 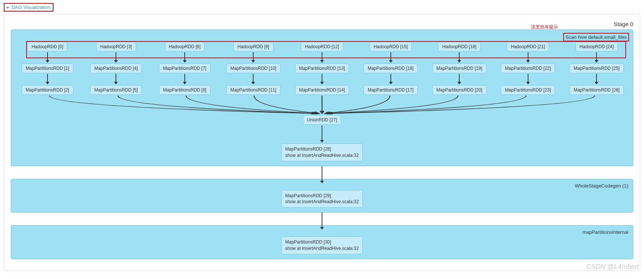 What do you see at coordinates (322, 199) in the screenshot?
I see `mp29-node: MapPartitionsRDD [29] show at InsertAndR…` at bounding box center [322, 199].